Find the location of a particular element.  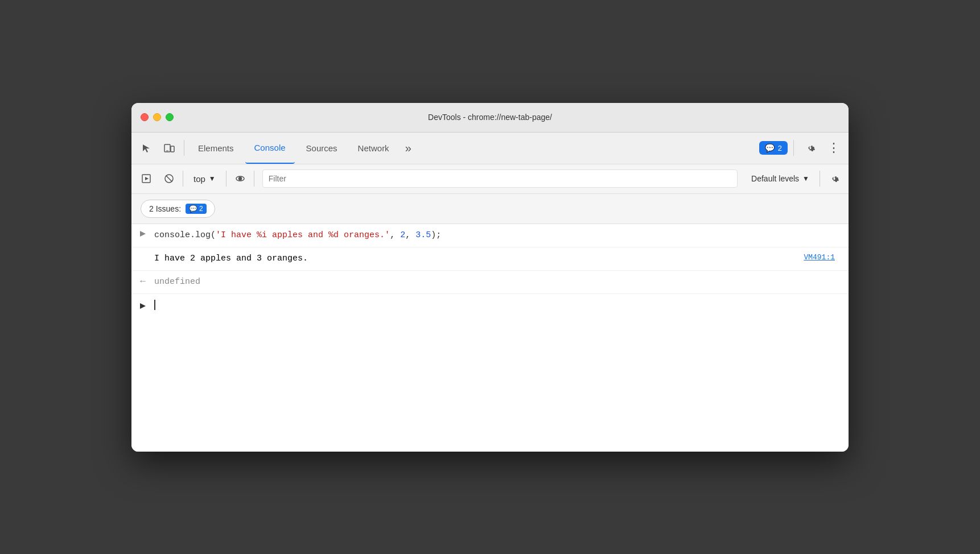

tab-console: Console is located at coordinates (270, 148).